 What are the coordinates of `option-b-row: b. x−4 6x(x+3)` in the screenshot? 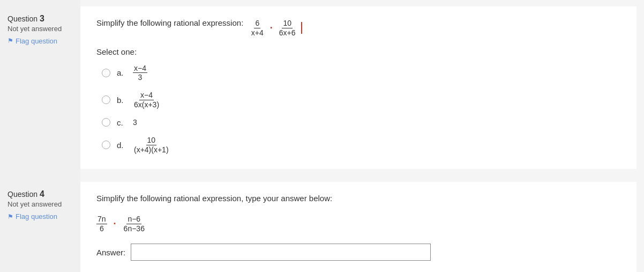 It's located at (361, 100).